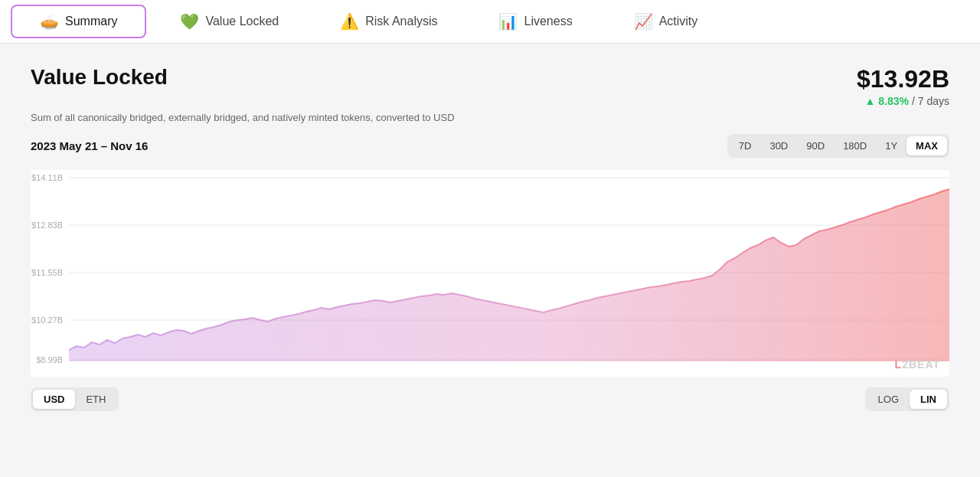 This screenshot has width=980, height=477. What do you see at coordinates (643, 21) in the screenshot?
I see `activity-icon: 📈` at bounding box center [643, 21].